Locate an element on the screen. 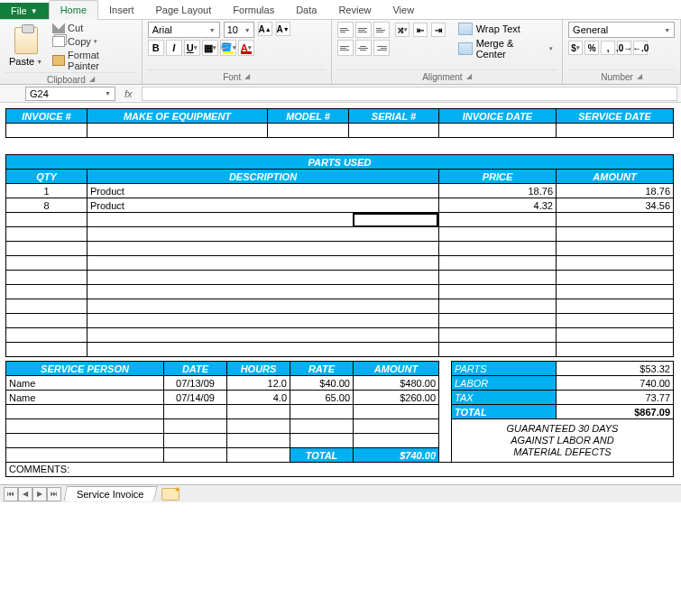 The height and width of the screenshot is (616, 681). col-service-amount: AMOUNT is located at coordinates (397, 369).